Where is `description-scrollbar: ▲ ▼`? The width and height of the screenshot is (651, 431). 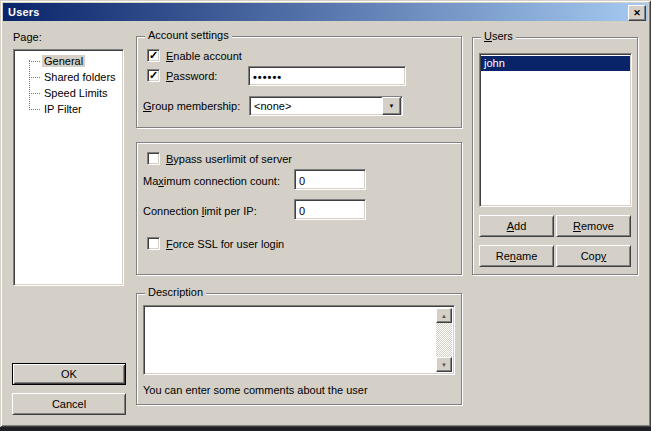
description-scrollbar: ▲ ▼ is located at coordinates (444, 340).